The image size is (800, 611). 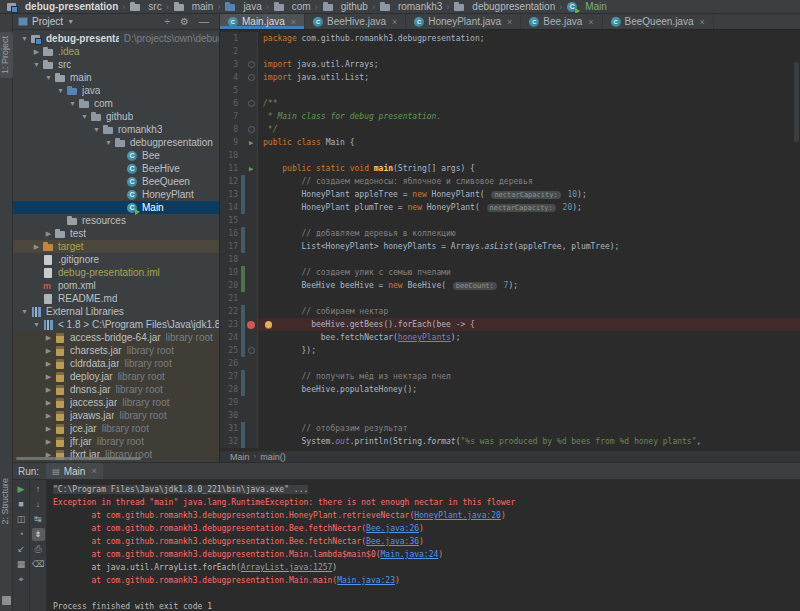 I want to click on clear-console-icon: ⌫, so click(x=38, y=564).